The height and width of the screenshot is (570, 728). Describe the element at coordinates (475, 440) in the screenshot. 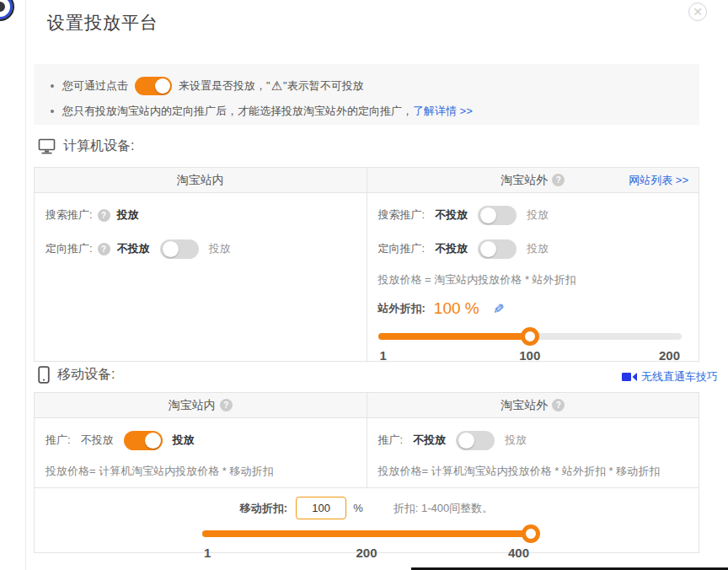

I see `mobile-offsite-toggle` at that location.